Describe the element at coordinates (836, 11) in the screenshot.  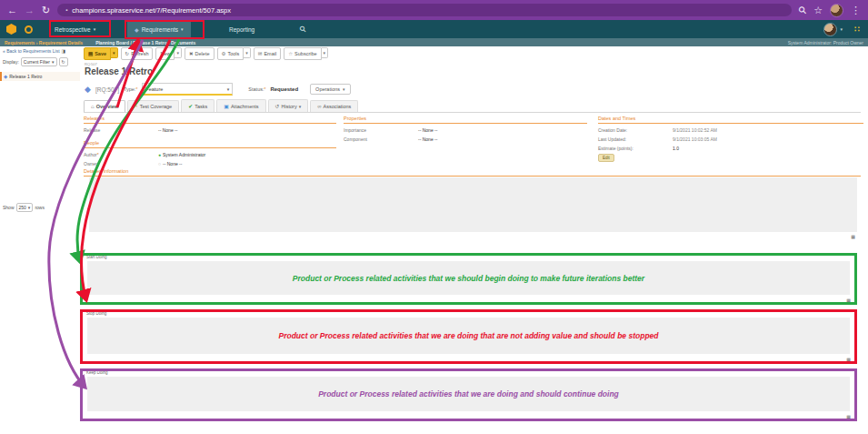
I see `browser-profile-avatar` at that location.